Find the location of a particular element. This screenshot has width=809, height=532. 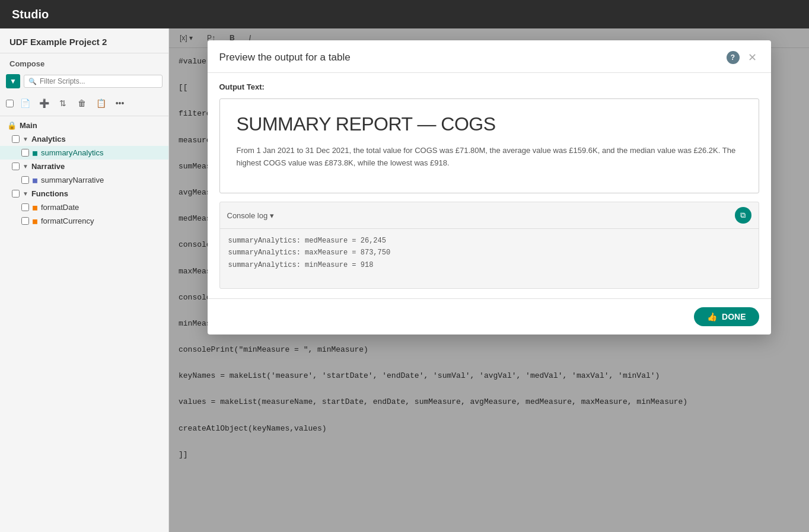

tree-group-narrative: ▼ Narrative is located at coordinates (84, 166).